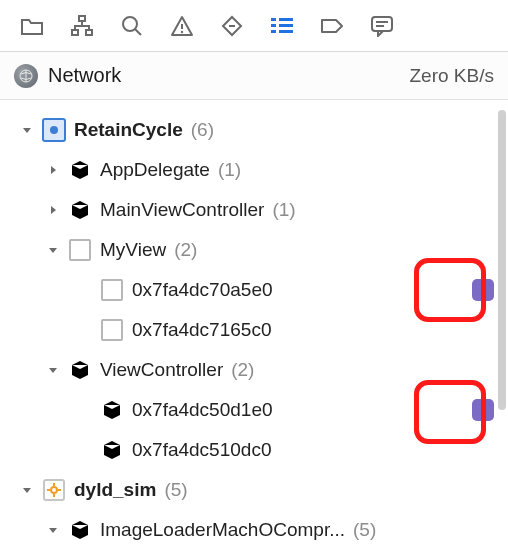 The width and height of the screenshot is (508, 548). What do you see at coordinates (257, 490) in the screenshot?
I see `tree-row-dyld: dyld_sim (5)` at bounding box center [257, 490].